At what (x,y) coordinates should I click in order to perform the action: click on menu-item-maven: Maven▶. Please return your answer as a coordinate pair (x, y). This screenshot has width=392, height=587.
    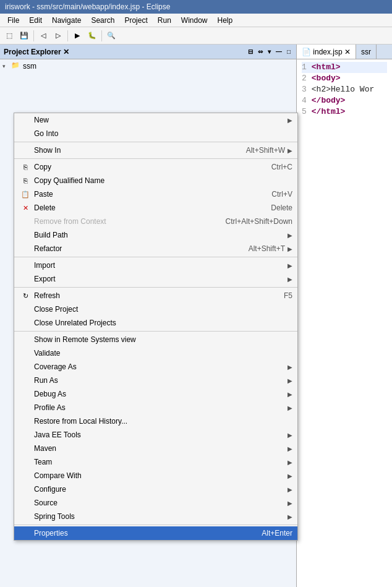
    Looking at the image, I should click on (156, 448).